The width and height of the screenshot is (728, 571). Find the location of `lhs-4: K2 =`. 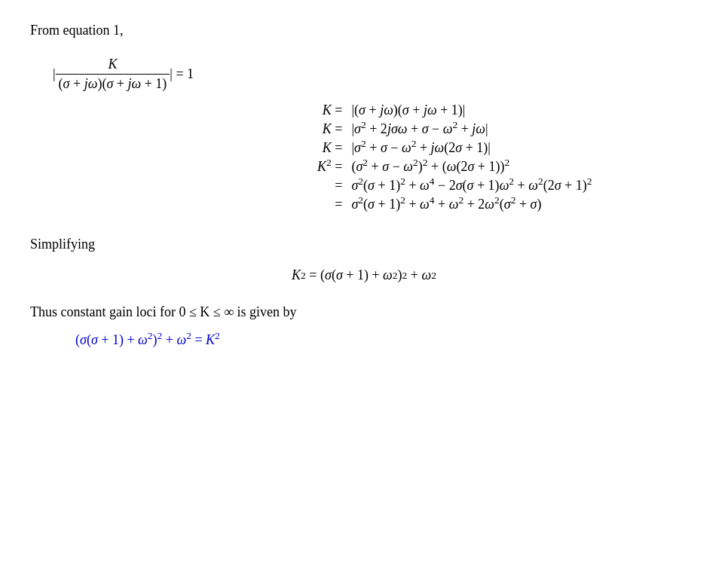

lhs-4: K2 = is located at coordinates (241, 167).